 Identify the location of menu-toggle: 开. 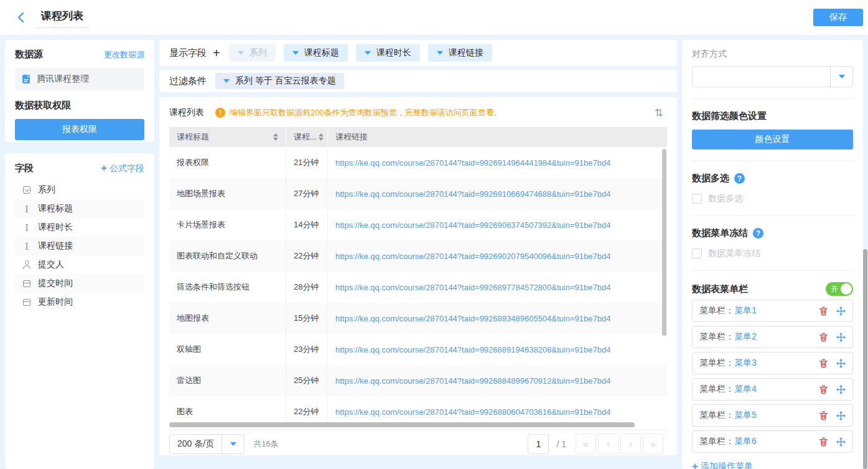
(839, 289).